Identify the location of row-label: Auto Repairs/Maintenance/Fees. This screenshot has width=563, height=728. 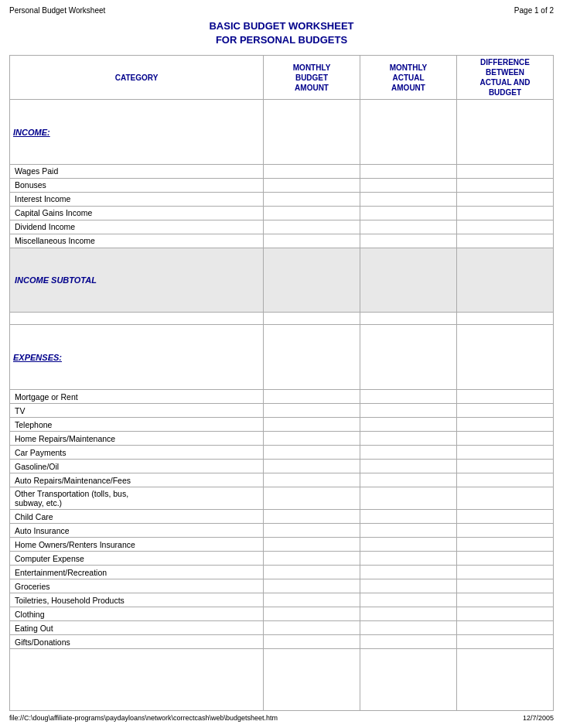
(137, 480).